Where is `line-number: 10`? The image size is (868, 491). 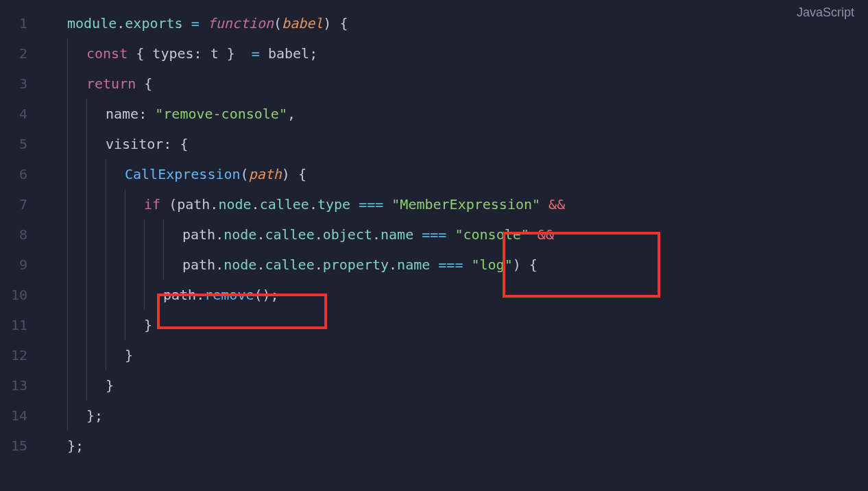
line-number: 10 is located at coordinates (24, 295).